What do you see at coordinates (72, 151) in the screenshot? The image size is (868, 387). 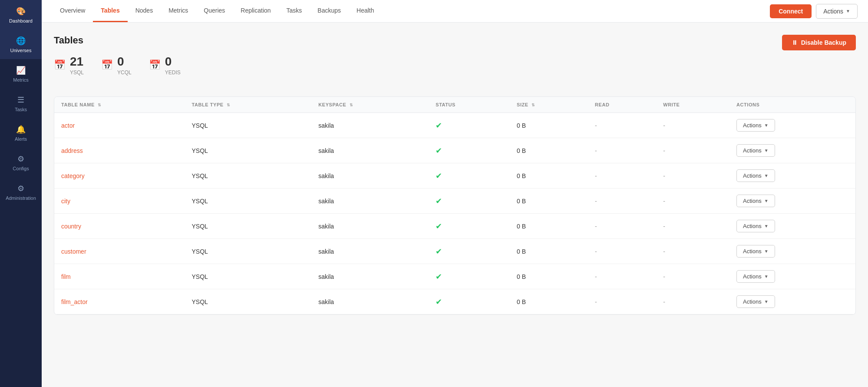 I see `table-name-link: address` at bounding box center [72, 151].